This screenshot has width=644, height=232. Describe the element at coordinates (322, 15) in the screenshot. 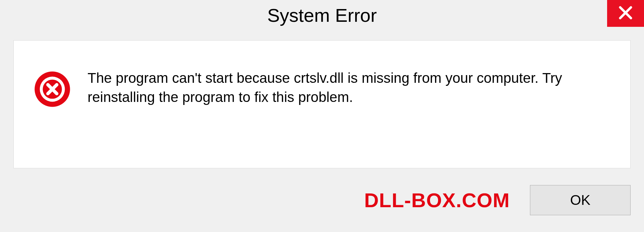

I see `dialog-title: System Error` at that location.